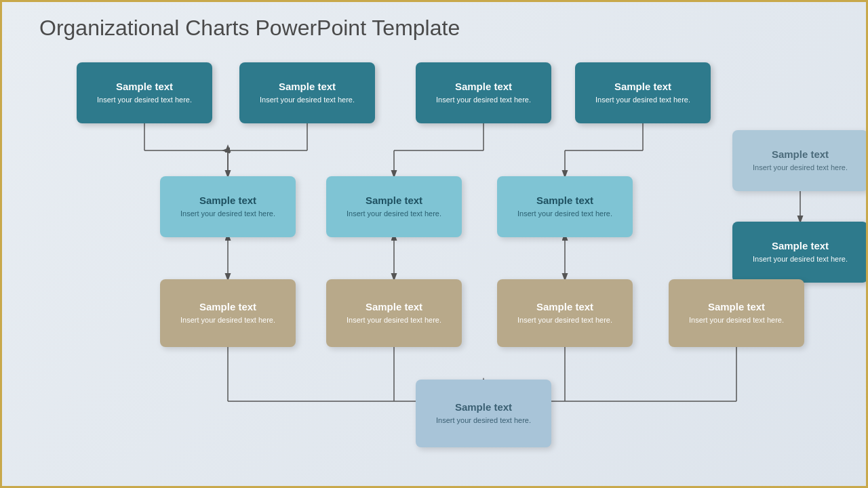 Image resolution: width=868 pixels, height=488 pixels. What do you see at coordinates (800, 161) in the screenshot?
I see `box-rt: Sample text Insert your desired text her…` at bounding box center [800, 161].